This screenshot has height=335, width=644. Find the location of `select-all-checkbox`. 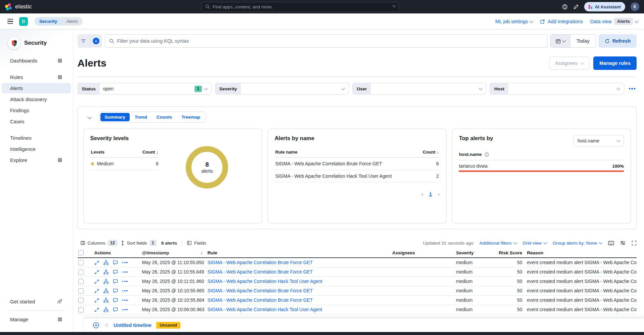

select-all-checkbox is located at coordinates (81, 253).